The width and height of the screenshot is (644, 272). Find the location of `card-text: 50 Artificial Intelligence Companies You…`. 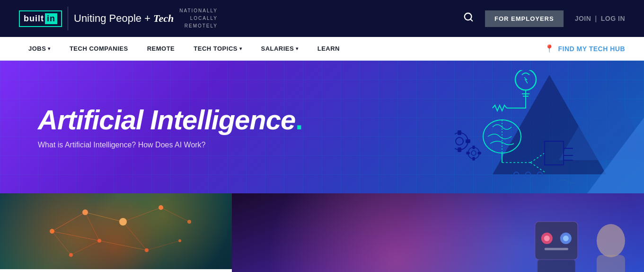

card-text: 50 Artificial Intelligence Companies You… is located at coordinates (116, 271).